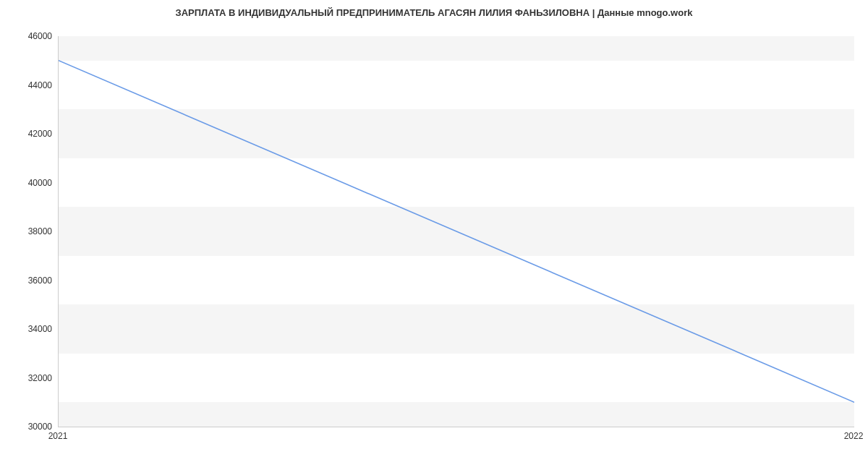 The width and height of the screenshot is (868, 470). Describe the element at coordinates (30, 378) in the screenshot. I see `y-tick-label: 32000` at that location.